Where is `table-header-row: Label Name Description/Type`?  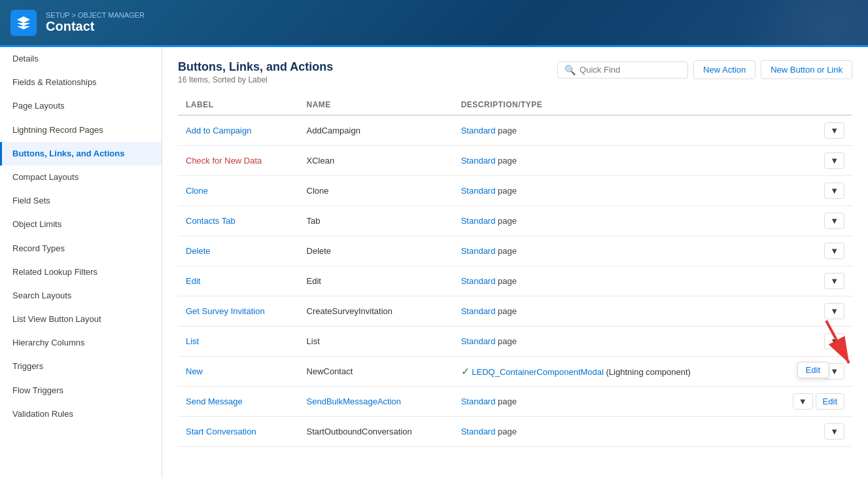
table-header-row: Label Name Description/Type is located at coordinates (515, 105).